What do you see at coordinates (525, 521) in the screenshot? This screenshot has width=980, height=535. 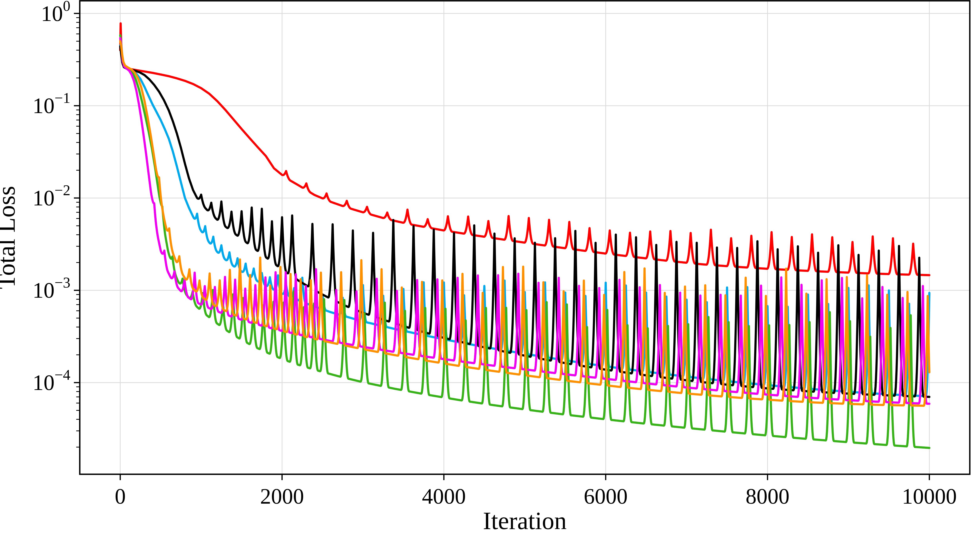 I see `x-axis-label: Iteration` at bounding box center [525, 521].